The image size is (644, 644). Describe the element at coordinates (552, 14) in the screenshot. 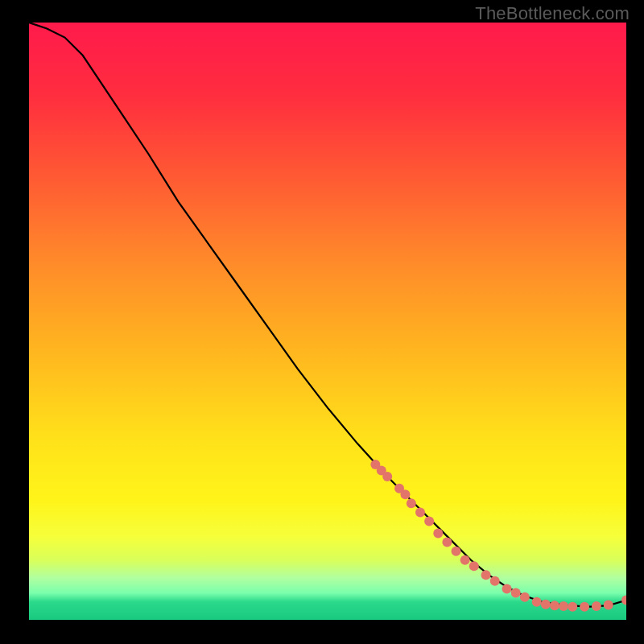

I see `watermark-text: TheBottleneck.com` at that location.